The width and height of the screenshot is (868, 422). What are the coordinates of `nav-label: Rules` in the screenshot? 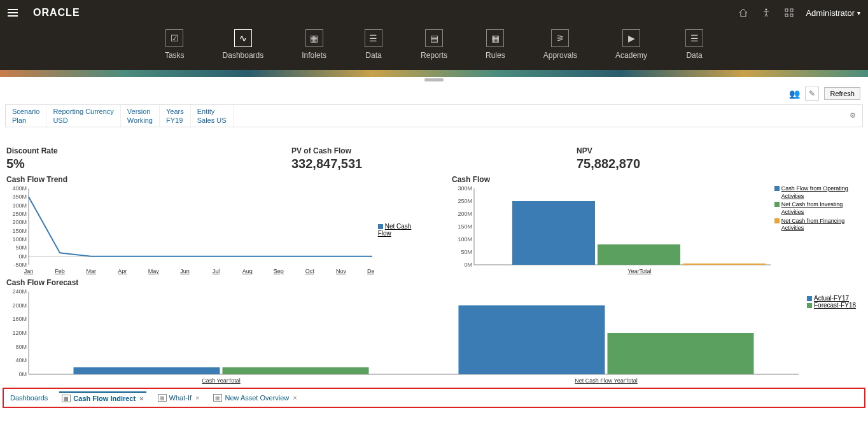 It's located at (495, 55).